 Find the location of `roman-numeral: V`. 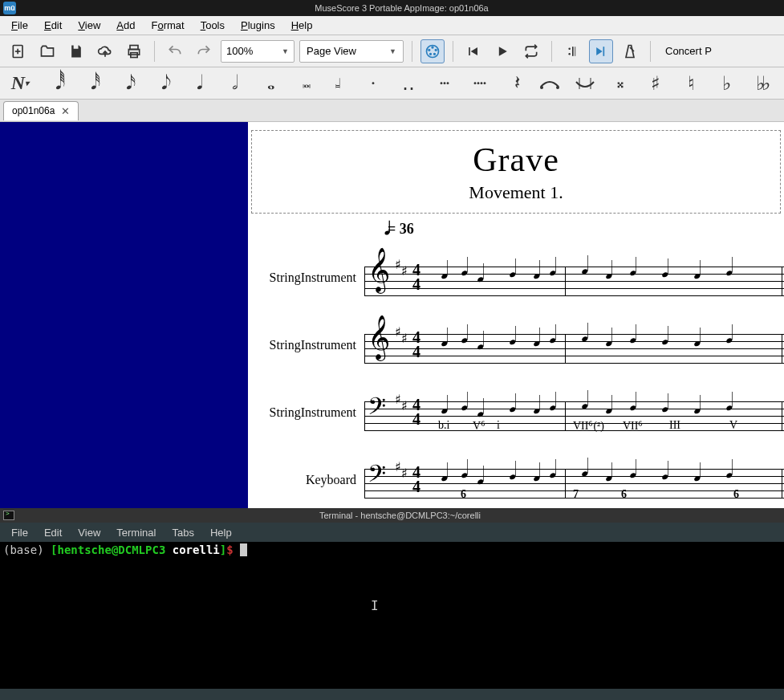

roman-numeral: V is located at coordinates (733, 425).